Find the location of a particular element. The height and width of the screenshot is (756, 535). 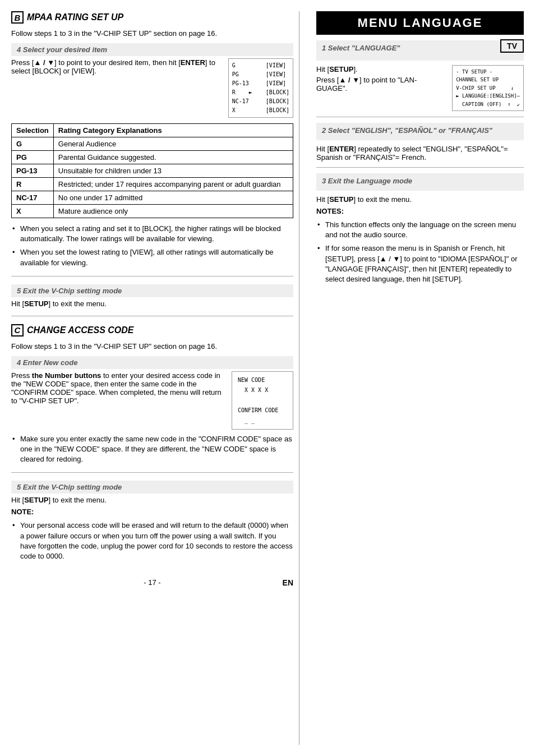

table-row: PGParental Guidance suggested. is located at coordinates (153, 158).